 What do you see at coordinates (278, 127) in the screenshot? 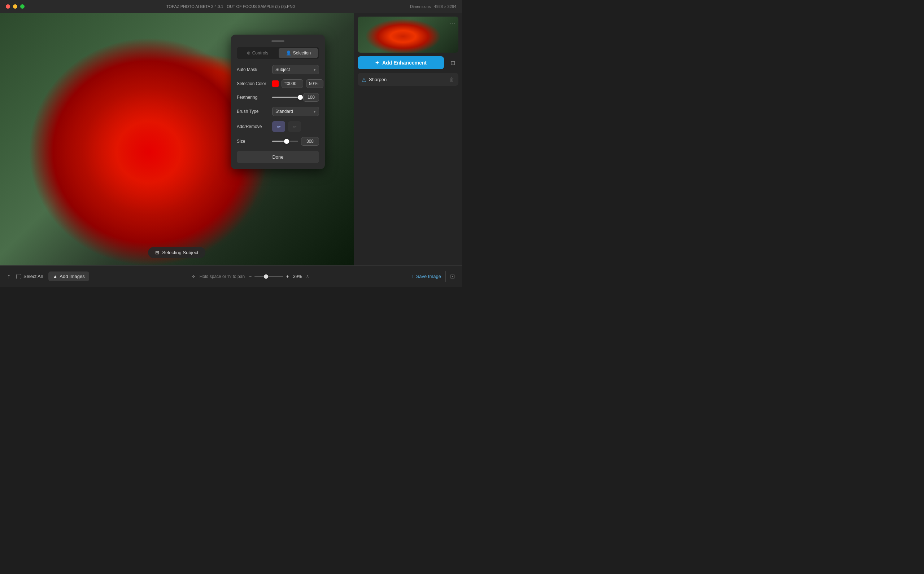
I see `add-brush-button: ✏` at bounding box center [278, 127].